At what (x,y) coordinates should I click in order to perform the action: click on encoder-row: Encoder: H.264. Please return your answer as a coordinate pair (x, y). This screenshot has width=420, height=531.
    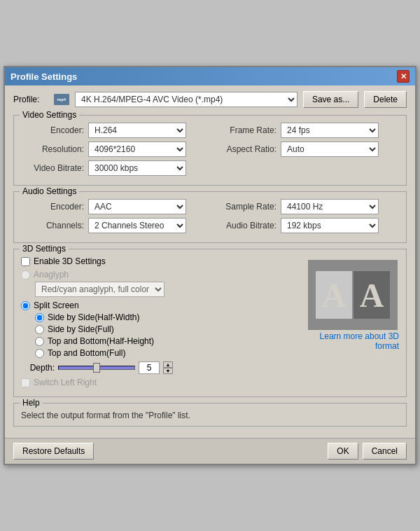
    Looking at the image, I should click on (113, 130).